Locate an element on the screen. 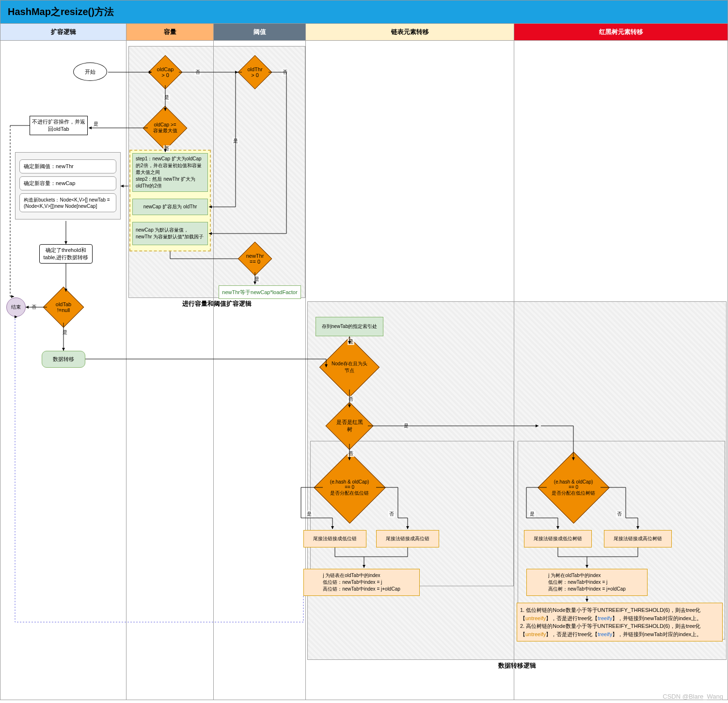 The height and width of the screenshot is (703, 728). lane-threshold: 阈值 oldThr > 0 newThr == 0 newThr等于newCap… is located at coordinates (260, 361).